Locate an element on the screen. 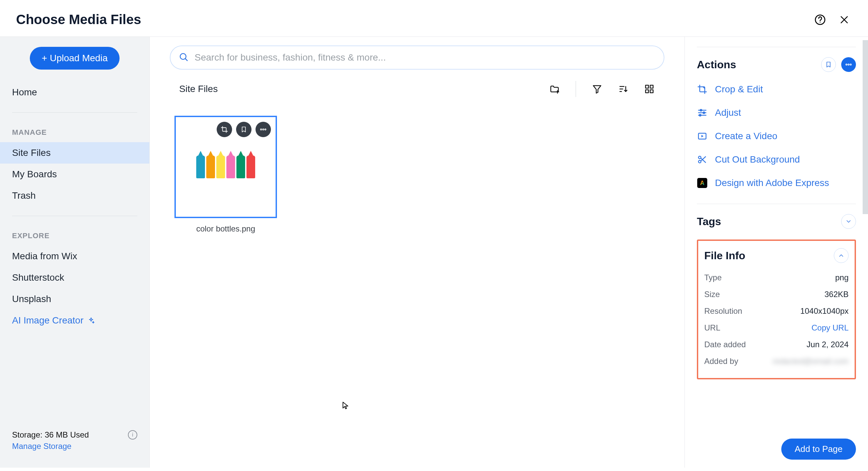  media-item: color bottles.png is located at coordinates (226, 175).